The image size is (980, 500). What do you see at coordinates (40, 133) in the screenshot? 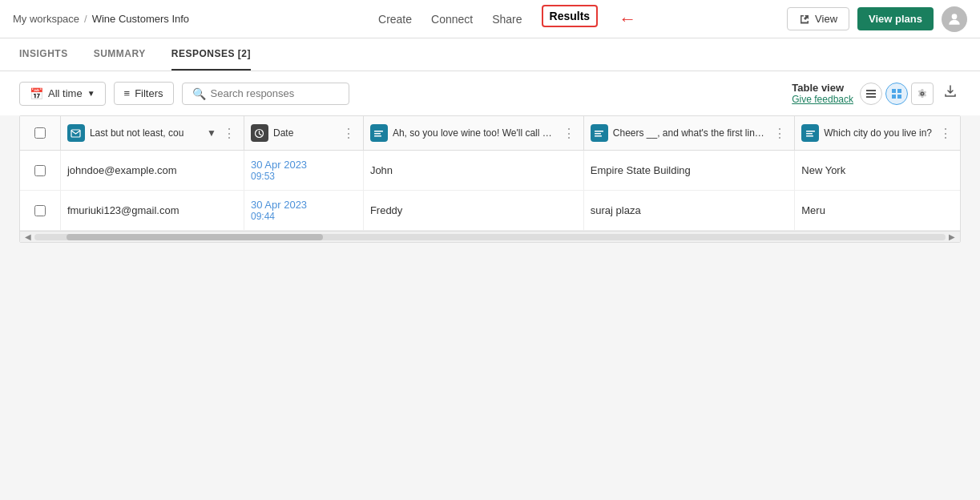
I see `select-all-checkbox` at bounding box center [40, 133].